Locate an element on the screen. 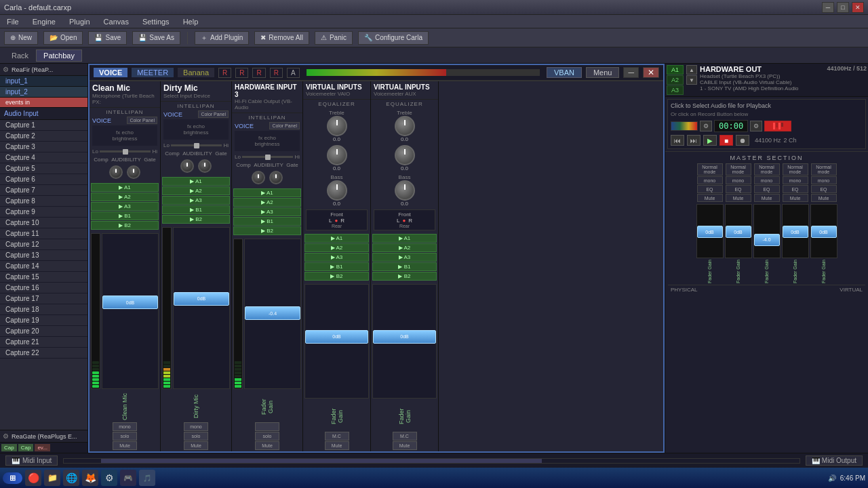 Image resolution: width=868 pixels, height=488 pixels. ms-fader-track-a1: 0dB is located at coordinates (710, 231).